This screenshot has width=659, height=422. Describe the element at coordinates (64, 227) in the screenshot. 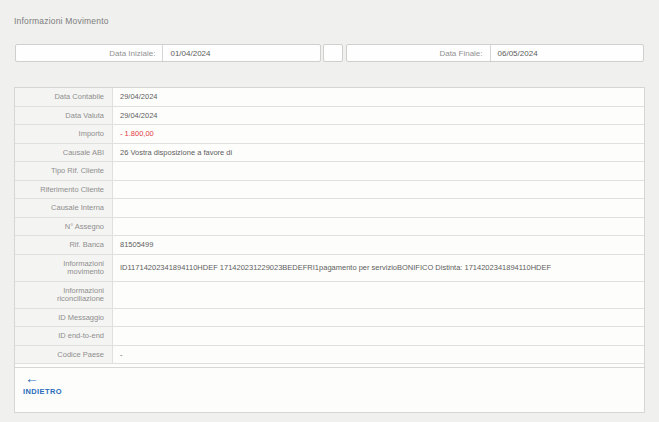

I see `row-label: N° Assegno` at that location.